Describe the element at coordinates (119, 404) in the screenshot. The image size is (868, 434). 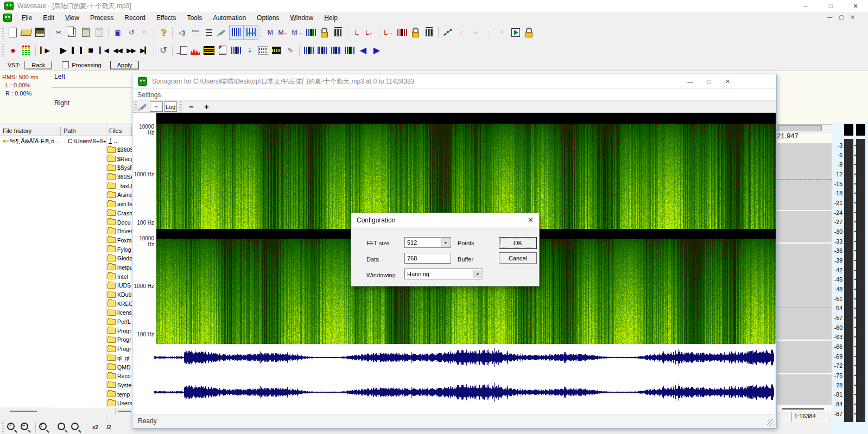
I see `folder-item: Users` at that location.